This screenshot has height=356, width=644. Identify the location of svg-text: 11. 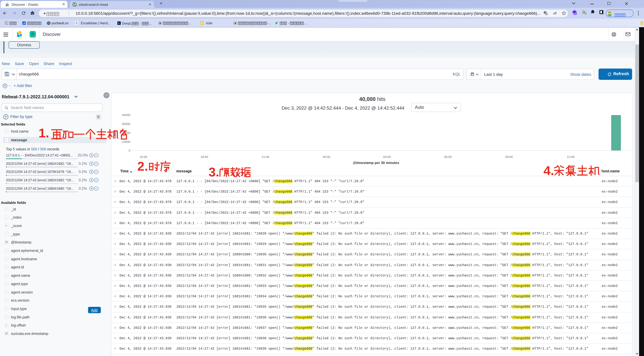
(575, 13).